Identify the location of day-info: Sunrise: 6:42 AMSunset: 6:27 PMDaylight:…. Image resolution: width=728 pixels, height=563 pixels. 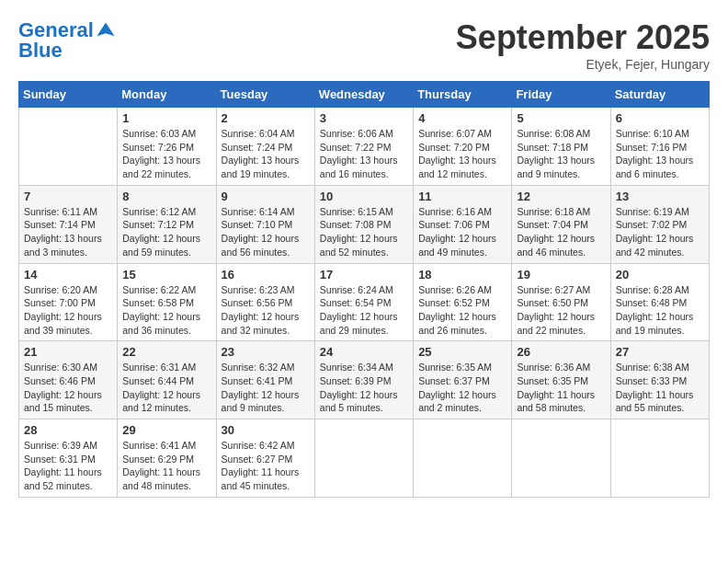
(266, 465).